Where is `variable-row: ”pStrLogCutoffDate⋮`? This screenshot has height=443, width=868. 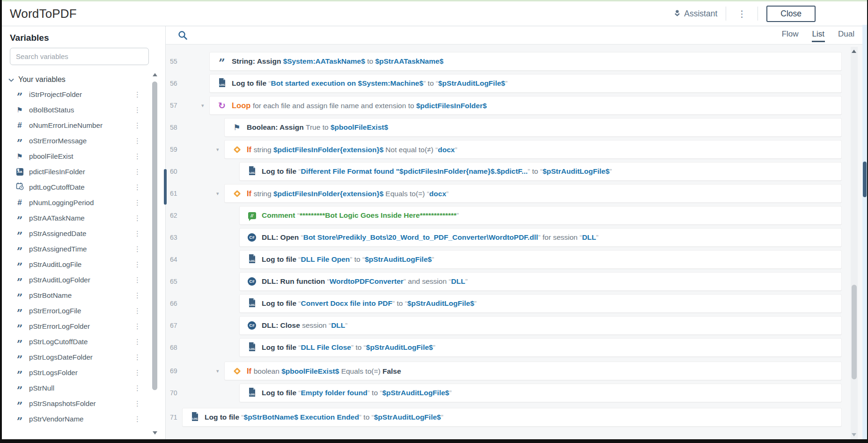
variable-row: ”pStrLogCutoffDate⋮ is located at coordinates (83, 342).